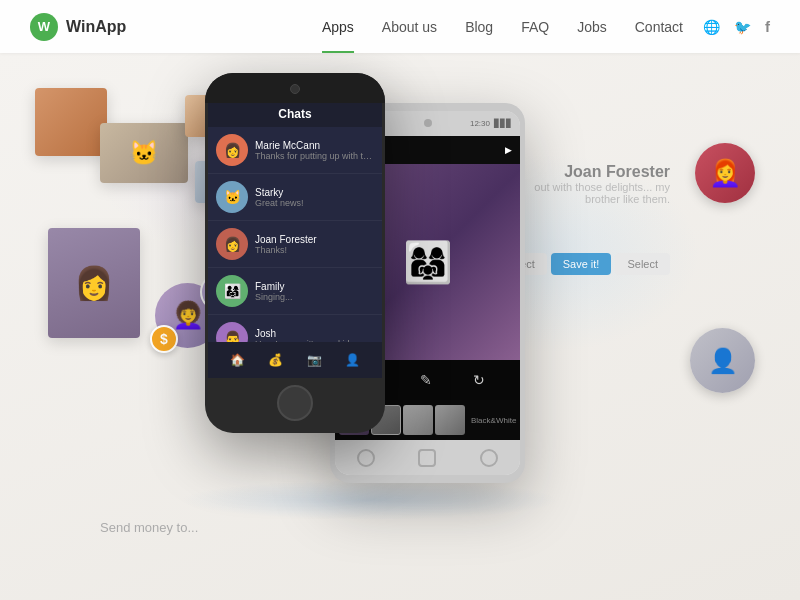 Image resolution: width=800 pixels, height=600 pixels. What do you see at coordinates (508, 150) in the screenshot?
I see `arrow-icon: ▶` at bounding box center [508, 150].